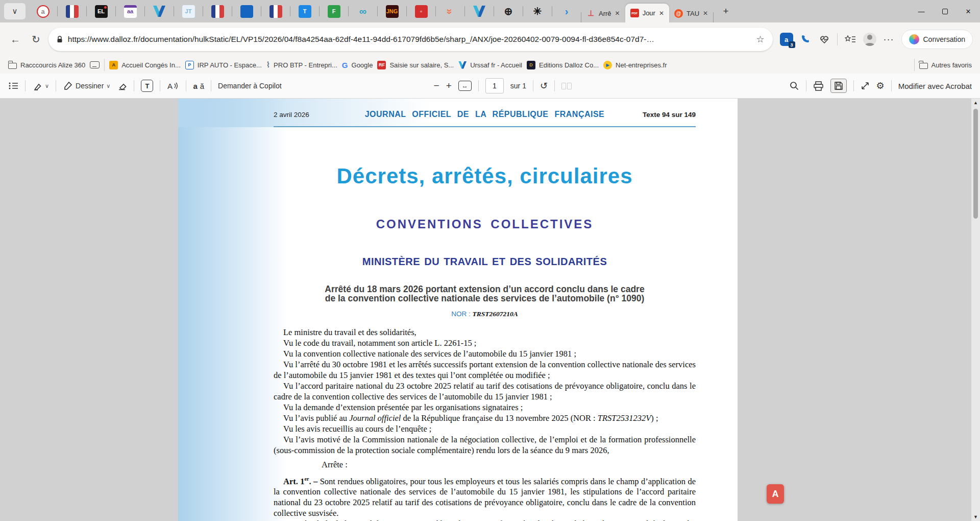 The height and width of the screenshot is (521, 980). What do you see at coordinates (490, 65) in the screenshot?
I see `bookmark-urssaf-accueil: Urssaf fr - Accueil` at bounding box center [490, 65].